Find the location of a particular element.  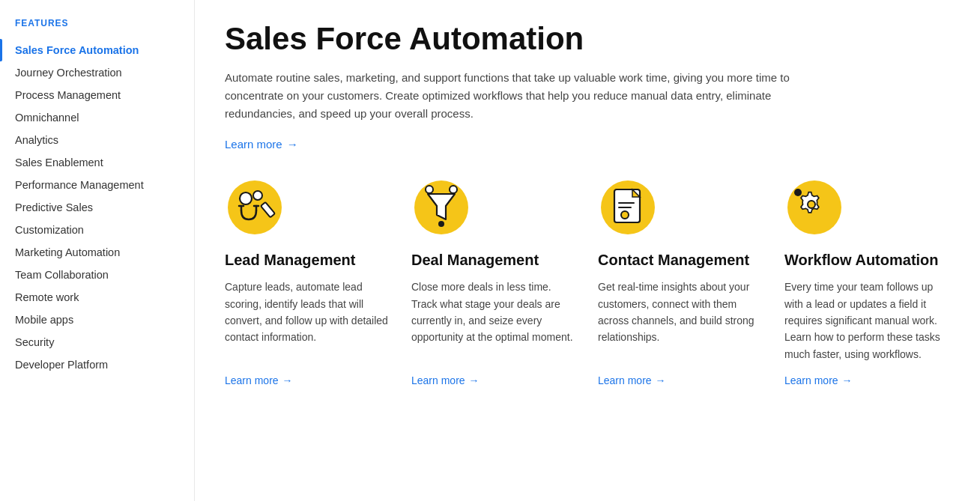

card-description-workflow-automation: Every time your team follows up with a l… is located at coordinates (868, 321).